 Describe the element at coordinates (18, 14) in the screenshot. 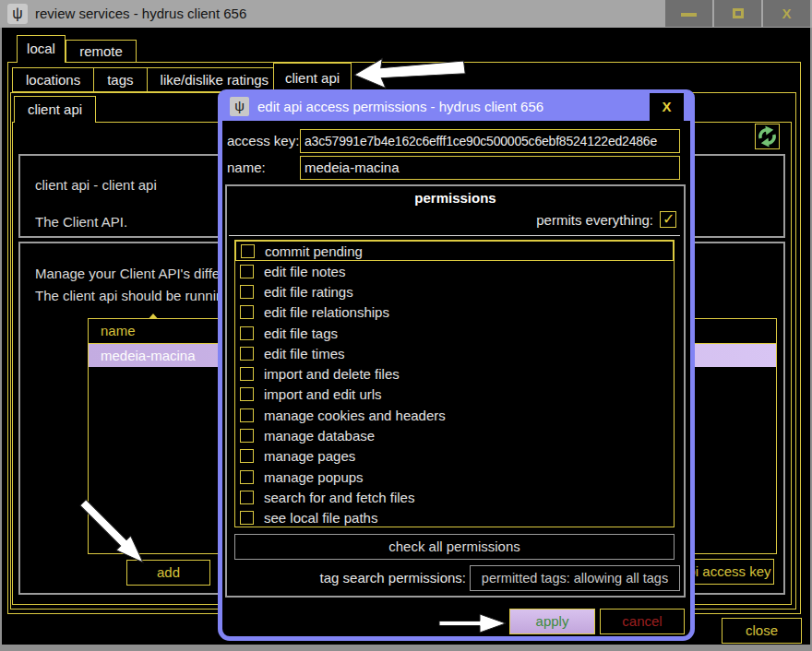

I see `hydrus-app-icon: ψ` at that location.